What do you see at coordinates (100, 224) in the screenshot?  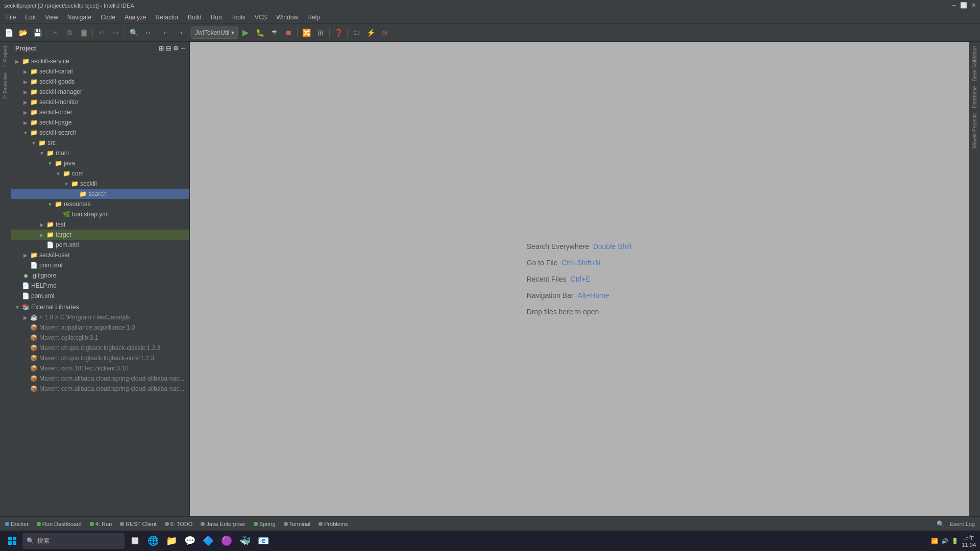 I see `tree-item-test: ▶ 📁 test` at bounding box center [100, 224].